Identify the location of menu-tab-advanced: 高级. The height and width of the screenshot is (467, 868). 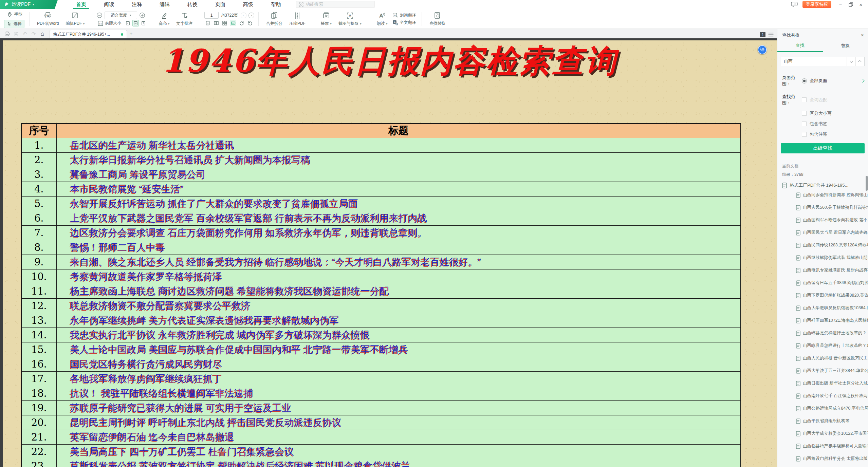
(248, 4).